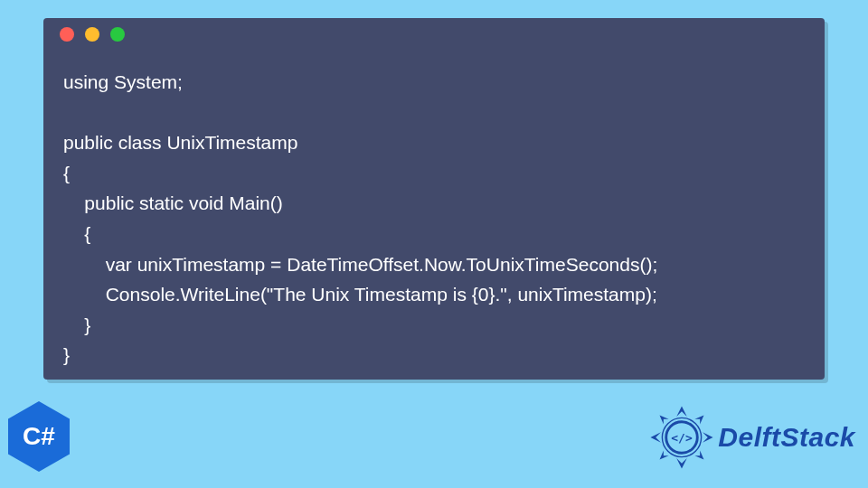 The height and width of the screenshot is (488, 868). What do you see at coordinates (39, 436) in the screenshot?
I see `hexagon-icon: C#` at bounding box center [39, 436].